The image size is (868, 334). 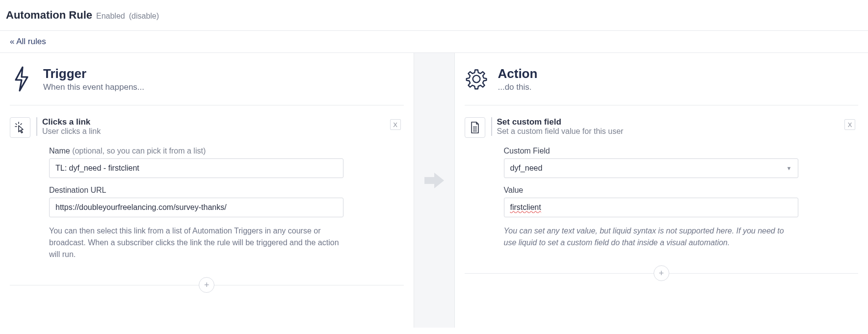 I want to click on action-form: Custom Field dyf_need ▼ Value firstclien…, so click(x=661, y=198).